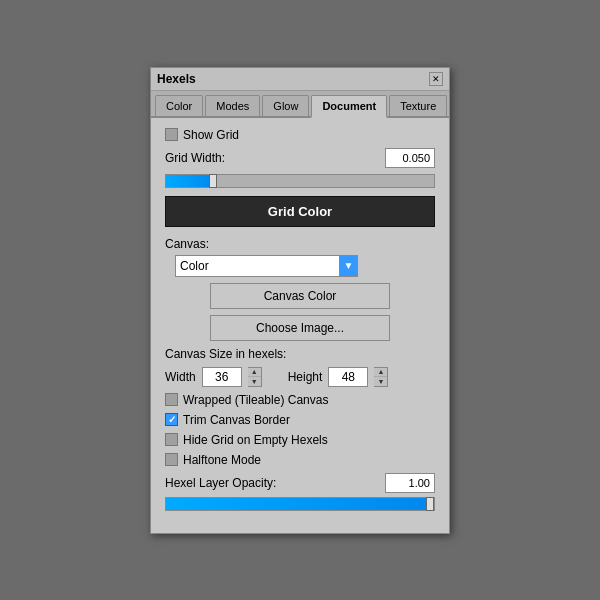 This screenshot has height=600, width=600. Describe the element at coordinates (180, 377) in the screenshot. I see `width-label: Width` at that location.